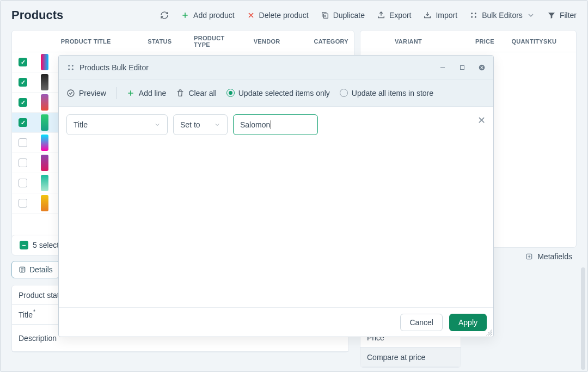 This screenshot has height=372, width=588. Describe the element at coordinates (481, 120) in the screenshot. I see `delete-line-icon: ✕` at that location.